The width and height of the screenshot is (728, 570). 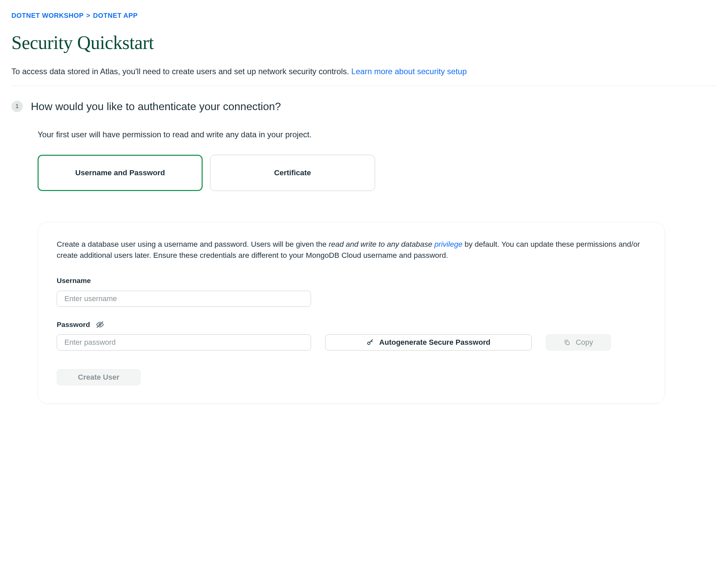 I want to click on step-1-heading: How would you like to authenticate your …, so click(x=156, y=106).